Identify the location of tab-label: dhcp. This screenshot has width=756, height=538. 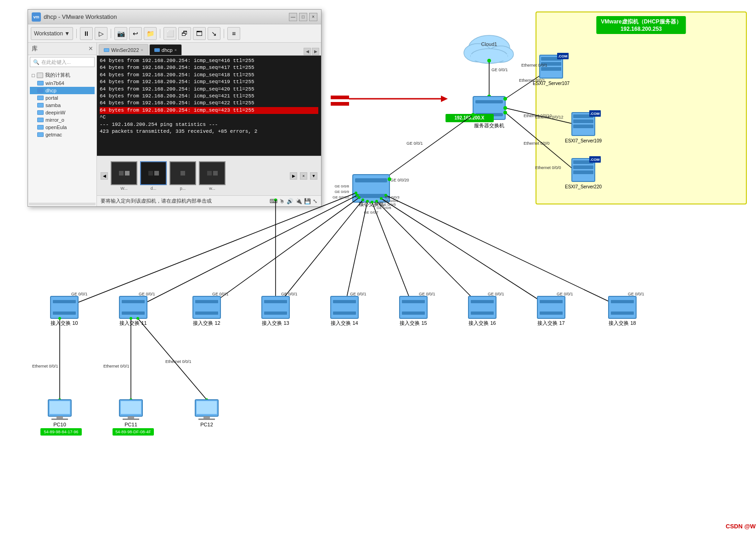
(167, 50).